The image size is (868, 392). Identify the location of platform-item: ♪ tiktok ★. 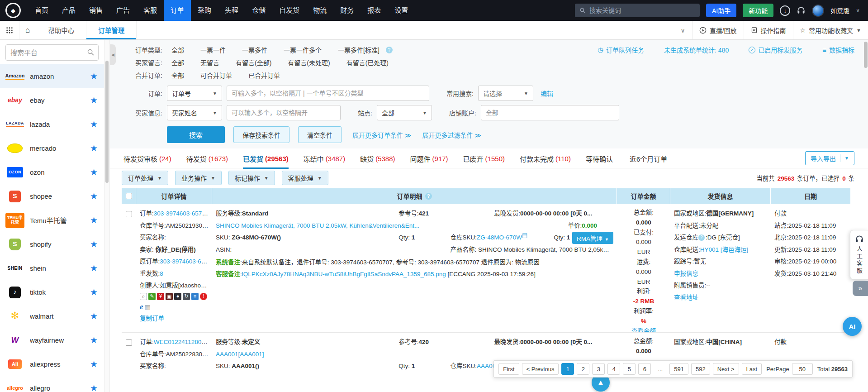
(52, 292).